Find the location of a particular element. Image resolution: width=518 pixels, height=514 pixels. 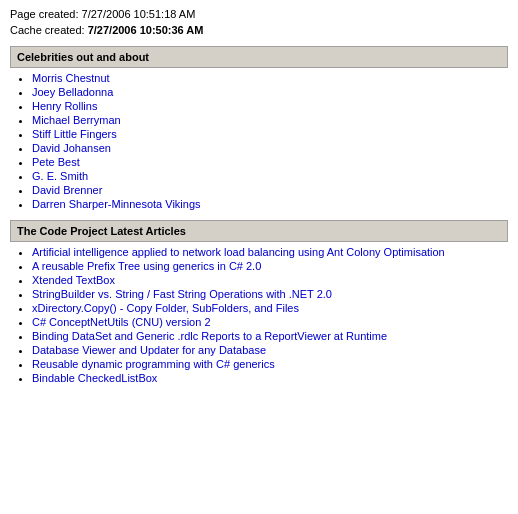

list-item: A reusable Prefix Tree using generics in… is located at coordinates (270, 266).